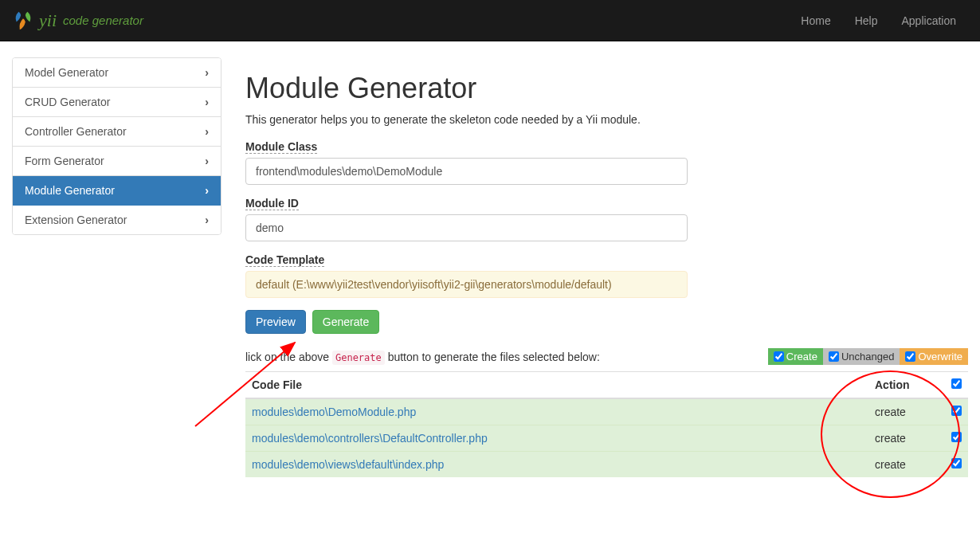  What do you see at coordinates (370, 438) in the screenshot?
I see `file-link: modules\demo\controllers\DefaultControll…` at bounding box center [370, 438].